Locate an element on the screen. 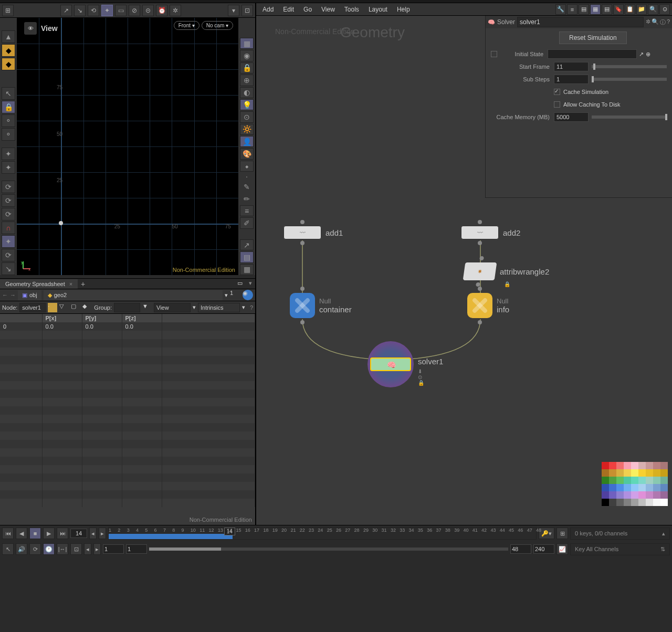  audio-button: 🔊 is located at coordinates (22, 549).